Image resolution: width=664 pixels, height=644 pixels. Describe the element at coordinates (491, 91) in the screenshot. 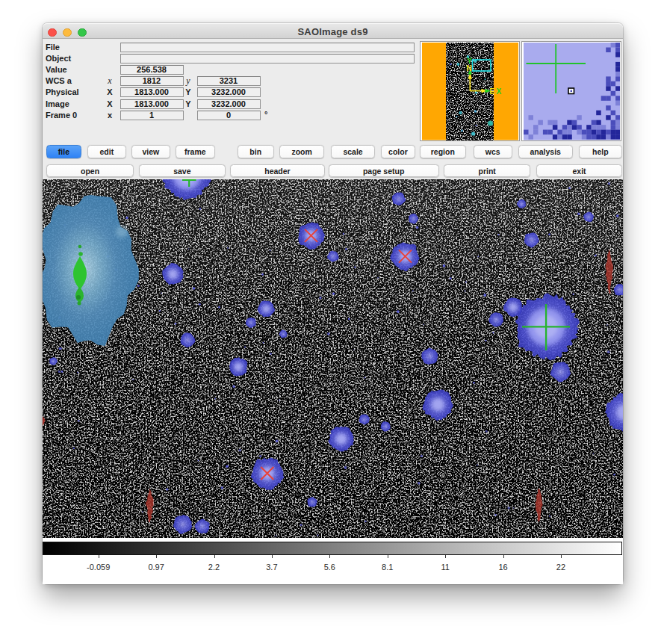

I see `svg-text: E` at that location.